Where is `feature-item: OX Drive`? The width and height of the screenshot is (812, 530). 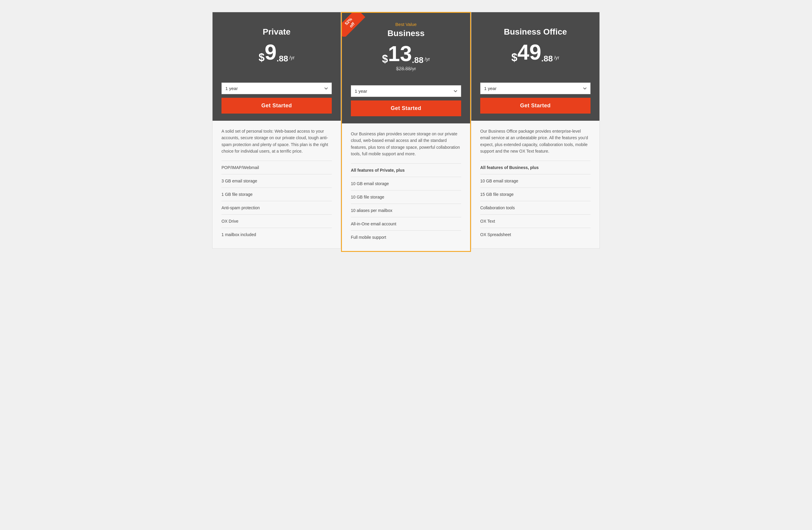 feature-item: OX Drive is located at coordinates (276, 221).